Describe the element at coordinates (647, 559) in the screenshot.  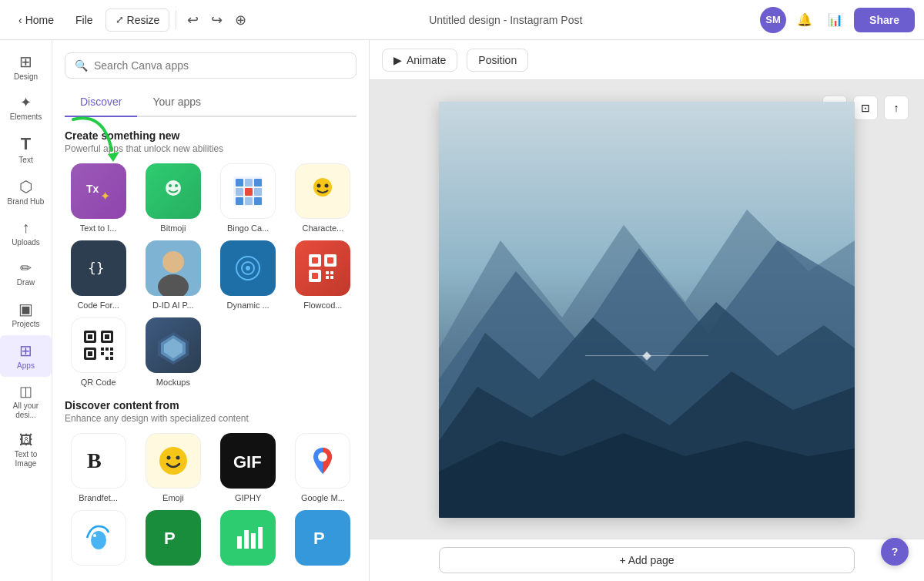
I see `add-page-bar: + Add page` at that location.